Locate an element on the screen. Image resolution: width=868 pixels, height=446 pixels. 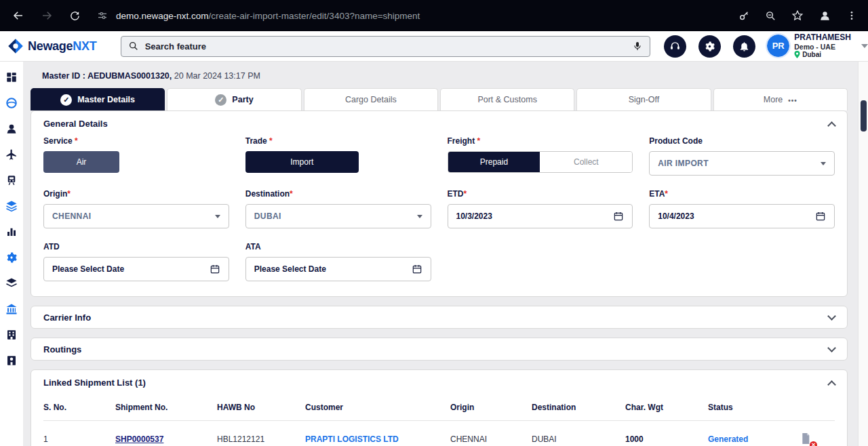
ata-label: ATA is located at coordinates (338, 247).